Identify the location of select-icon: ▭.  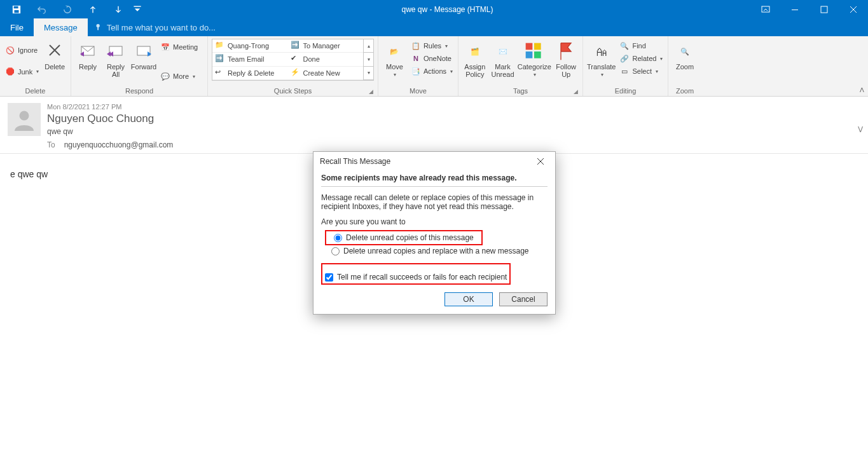
(624, 71).